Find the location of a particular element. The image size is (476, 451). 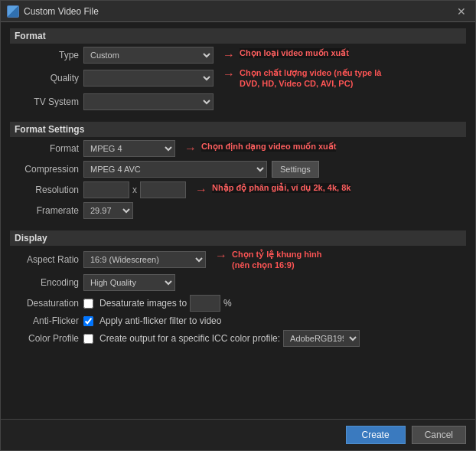

arrow-icon-1: → is located at coordinates (229, 55).